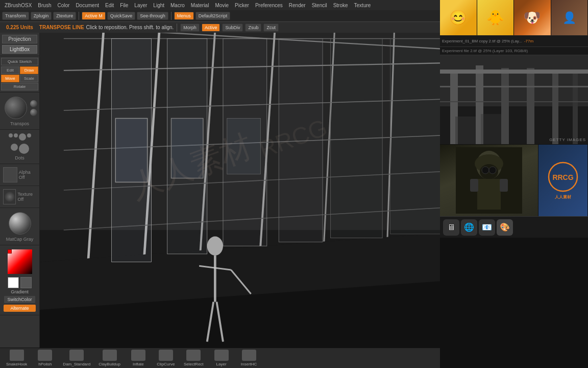 This screenshot has width=588, height=368. What do you see at coordinates (19, 280) in the screenshot?
I see `color-section: Gradient SwitchColor Alternate` at bounding box center [19, 280].